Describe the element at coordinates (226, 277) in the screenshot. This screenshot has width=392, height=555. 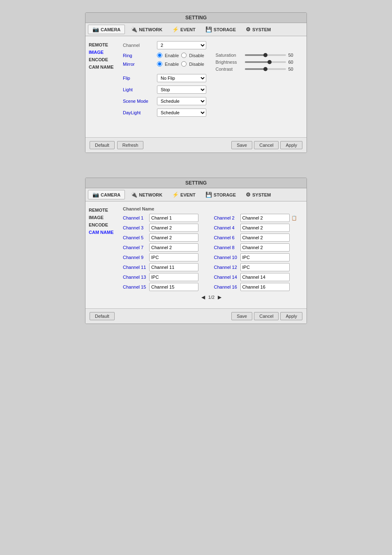
I see `ch14-label: Channel 14` at that location.